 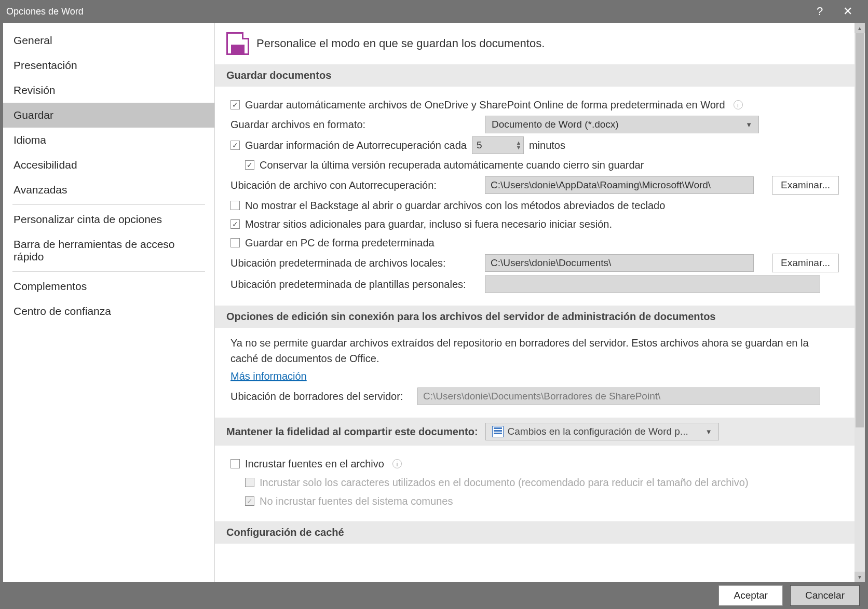 What do you see at coordinates (653, 284) in the screenshot?
I see `templates-field` at bounding box center [653, 284].